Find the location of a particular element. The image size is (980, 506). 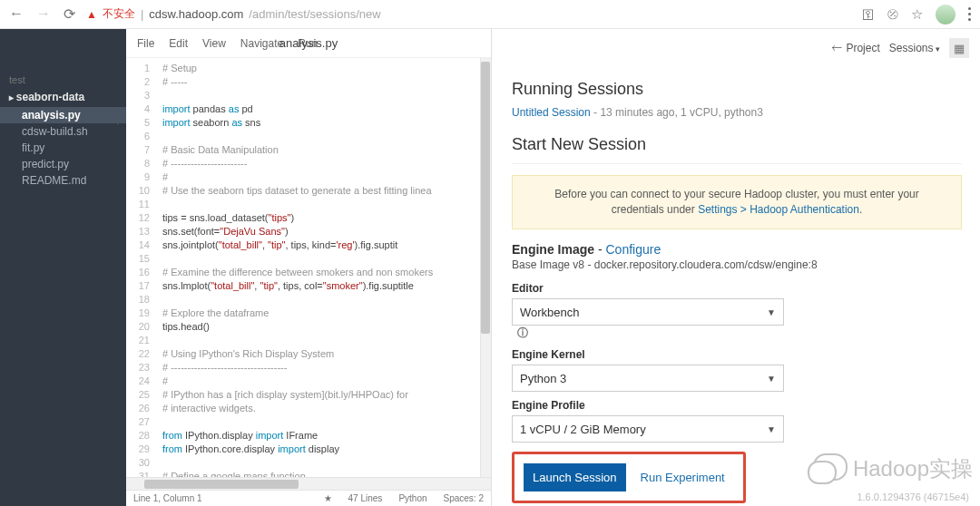

password-key-icon: ⚿ is located at coordinates (868, 15).